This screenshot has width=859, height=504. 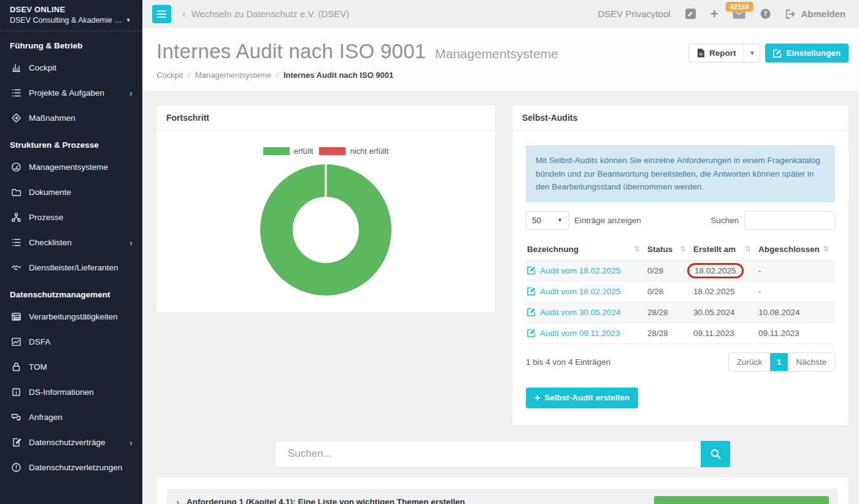 I want to click on legend-item-erfuellt: erfüllt, so click(x=288, y=151).